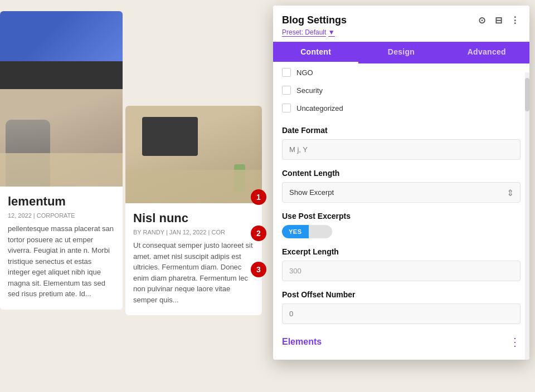 The image size is (535, 392). Describe the element at coordinates (194, 259) in the screenshot. I see `card-body-2: Nisl nunc BY RANDY | JAN 12, 2022 | COR …` at that location.